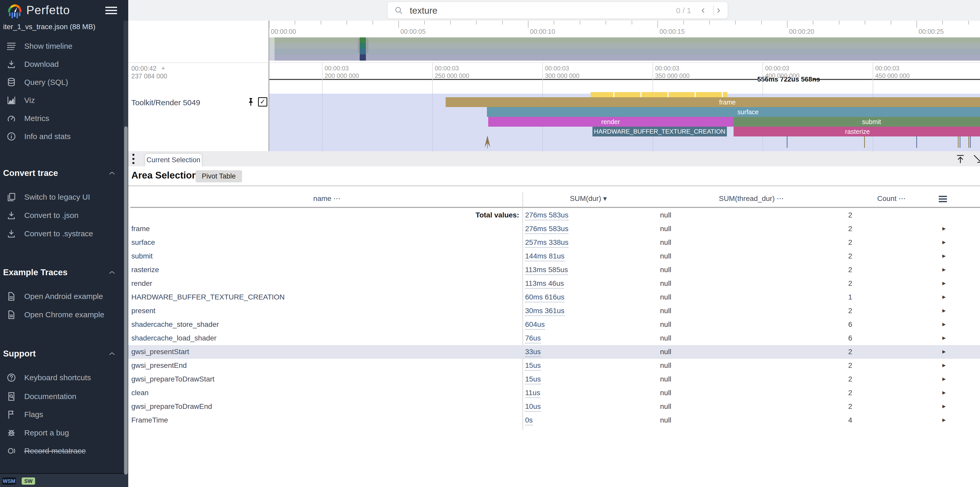 Image resolution: width=980 pixels, height=487 pixels. What do you see at coordinates (62, 100) in the screenshot?
I see `sidebar-item-viz: Viz` at bounding box center [62, 100].